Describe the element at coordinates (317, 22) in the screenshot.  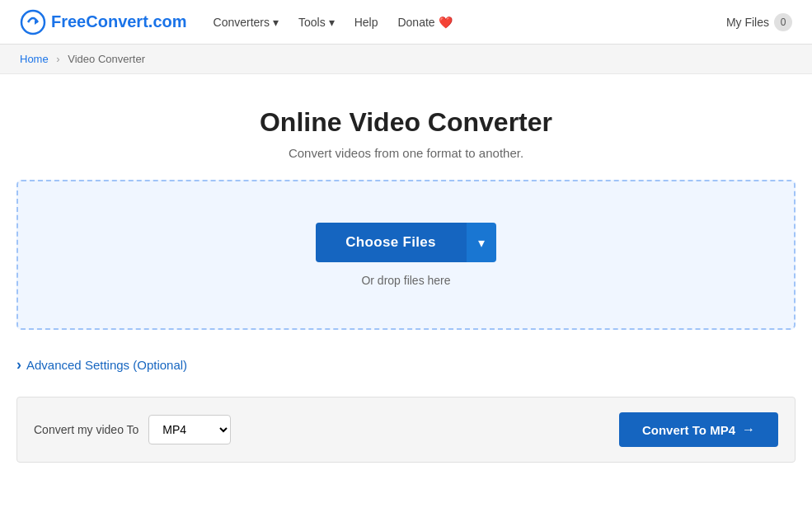
I see `nav-tools: Tools` at that location.